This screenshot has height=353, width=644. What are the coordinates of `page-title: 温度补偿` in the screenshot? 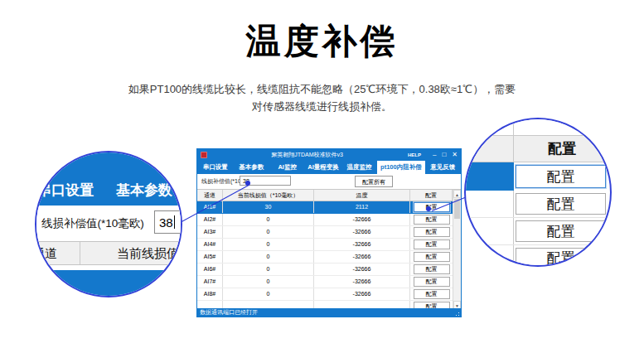 It's located at (322, 41).